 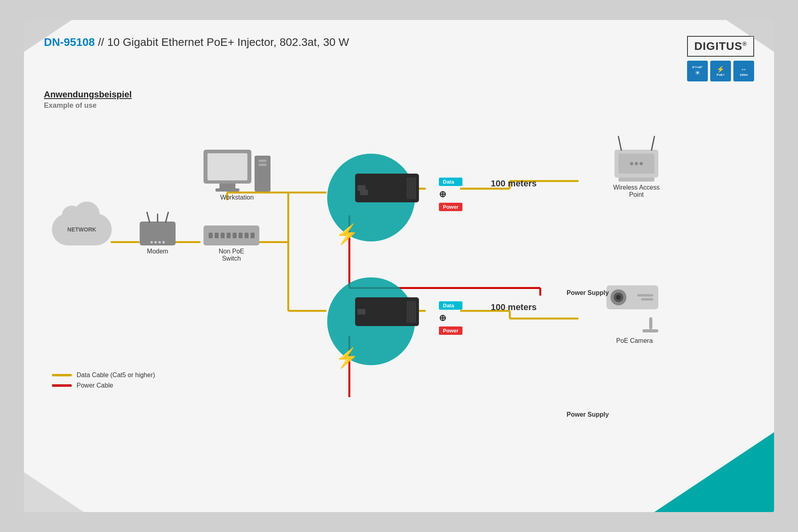 I want to click on monitor-group, so click(x=227, y=171).